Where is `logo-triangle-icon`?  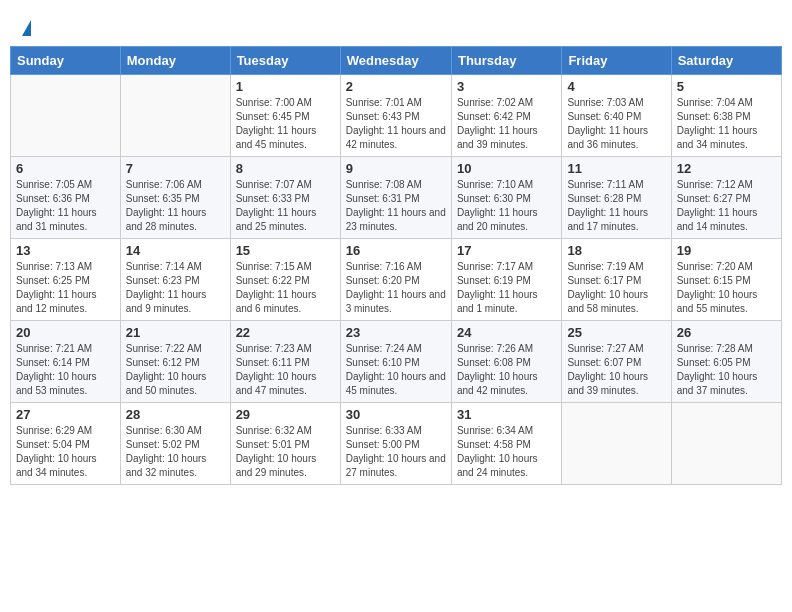
logo-triangle-icon is located at coordinates (26, 28).